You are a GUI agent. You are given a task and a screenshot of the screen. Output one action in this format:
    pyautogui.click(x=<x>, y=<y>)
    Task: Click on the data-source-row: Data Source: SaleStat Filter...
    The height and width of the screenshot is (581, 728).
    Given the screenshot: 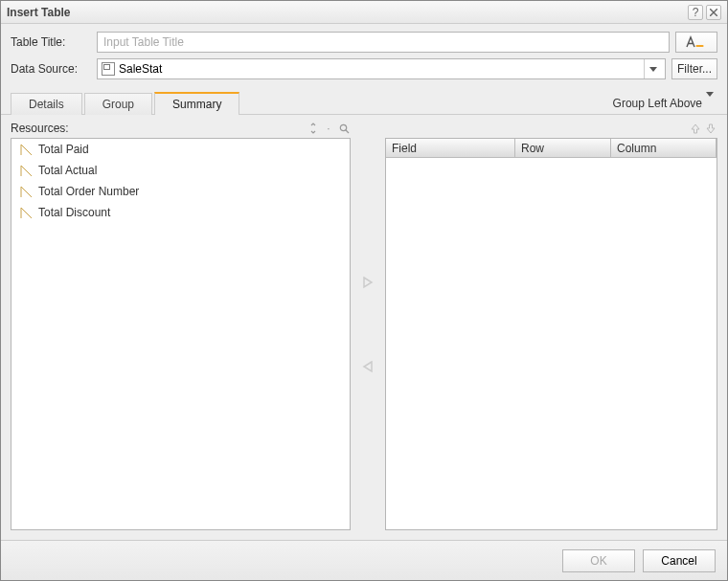 What is the action you would take?
    pyautogui.click(x=364, y=69)
    